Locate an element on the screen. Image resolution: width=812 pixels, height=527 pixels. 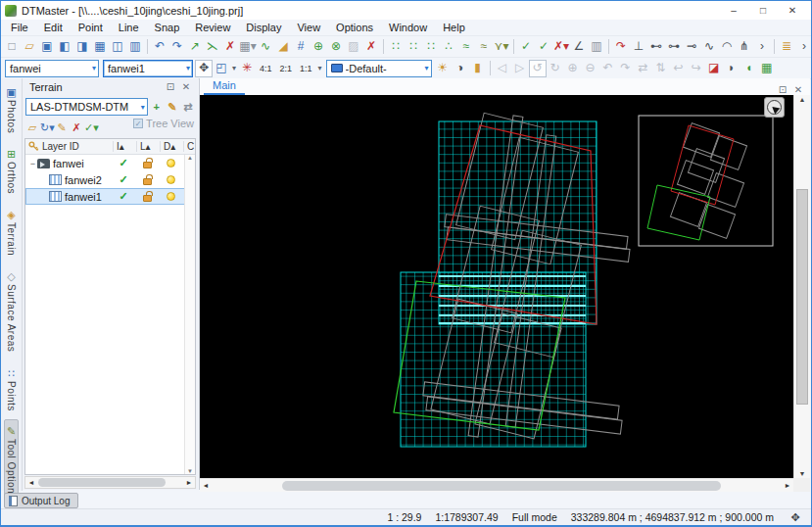
panel-horizontal-scrollbar: ◄ ► is located at coordinates (110, 482).